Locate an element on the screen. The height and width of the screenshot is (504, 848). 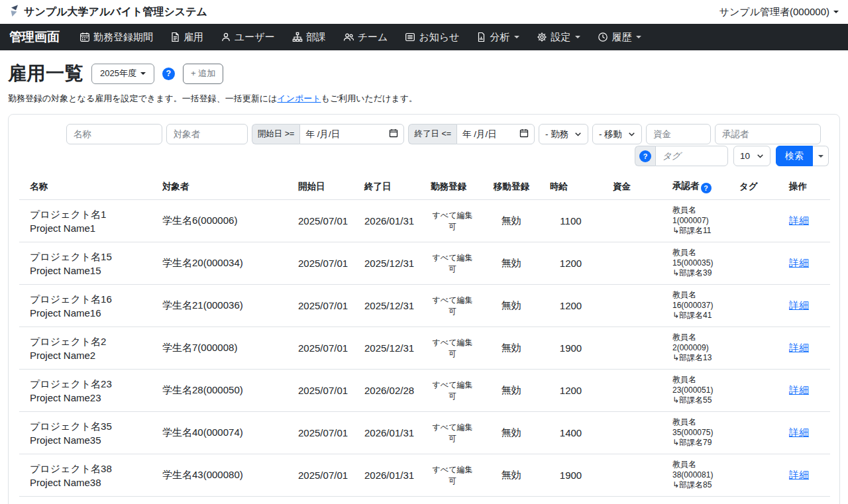
approver-cell: 教員名35(000075)↳部課名79 is located at coordinates (696, 433).